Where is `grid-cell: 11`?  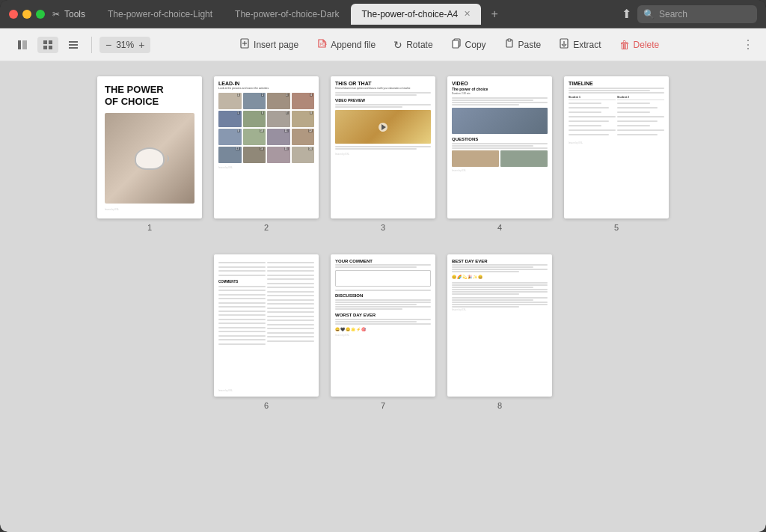
grid-cell: 11 is located at coordinates (278, 137).